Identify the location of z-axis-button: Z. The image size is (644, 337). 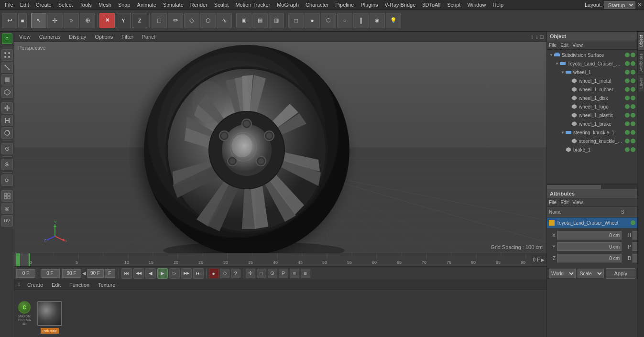
(140, 21).